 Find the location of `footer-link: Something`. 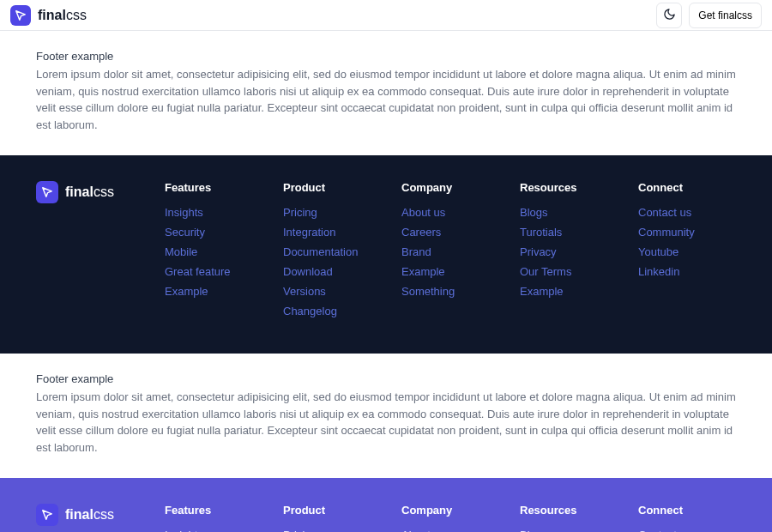

footer-link: Something is located at coordinates (450, 292).